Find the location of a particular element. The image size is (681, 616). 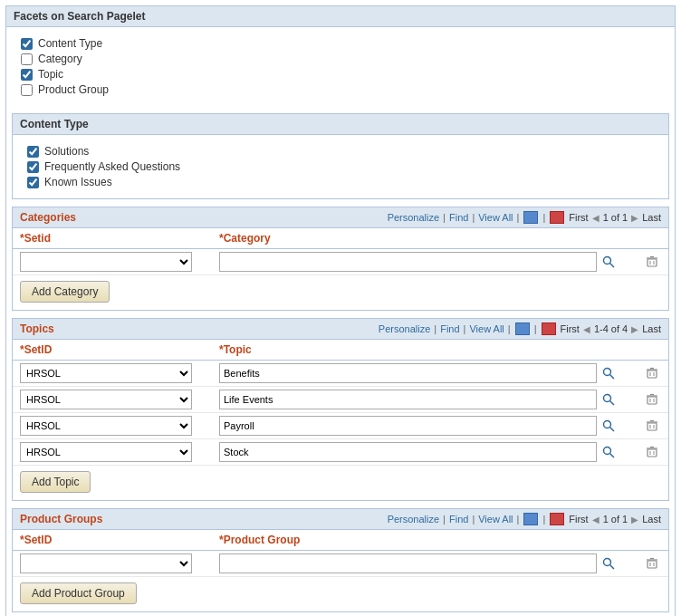

topics-viewall-link: View All is located at coordinates (486, 329).